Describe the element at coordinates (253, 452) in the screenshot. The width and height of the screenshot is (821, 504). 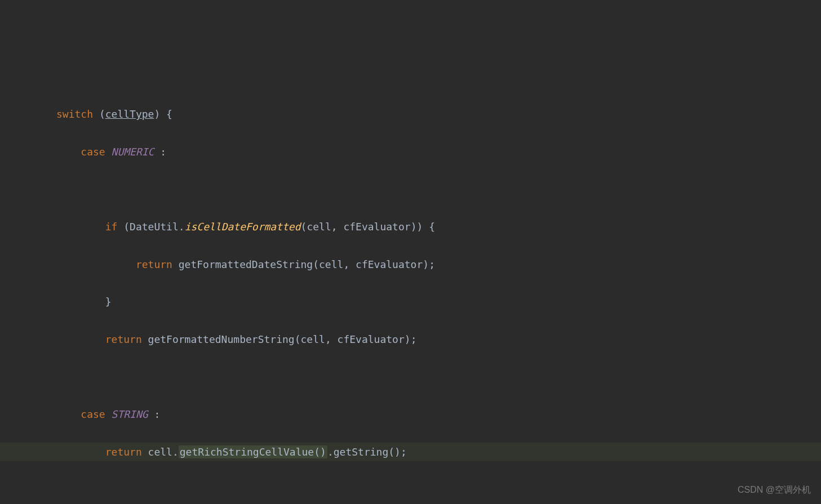
I see `method-selection: getRichStringCellValue()` at that location.